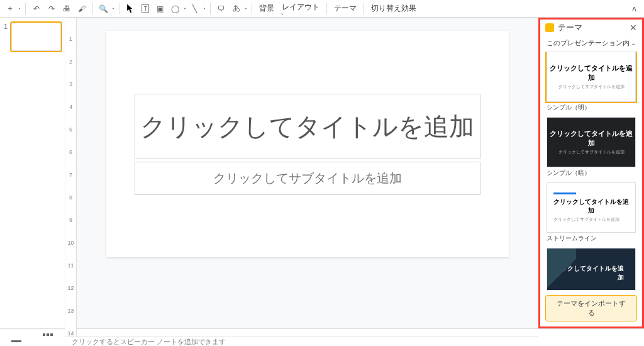 Image resolution: width=644 pixels, height=346 pixels. What do you see at coordinates (308, 179) in the screenshot?
I see `subtitle-placeholder: クリックしてサブタイトルを追加` at bounding box center [308, 179].